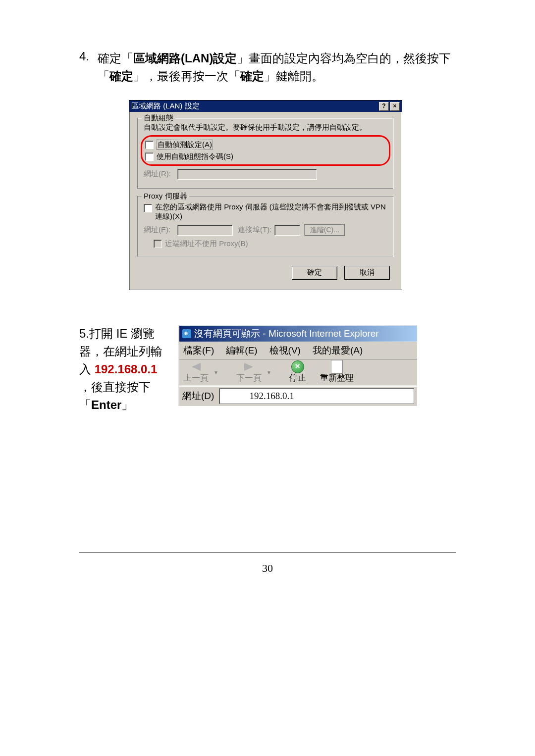 Image resolution: width=535 pixels, height=756 pixels. Describe the element at coordinates (159, 230) in the screenshot. I see `proxy-addr-label: 網址(E):` at that location.